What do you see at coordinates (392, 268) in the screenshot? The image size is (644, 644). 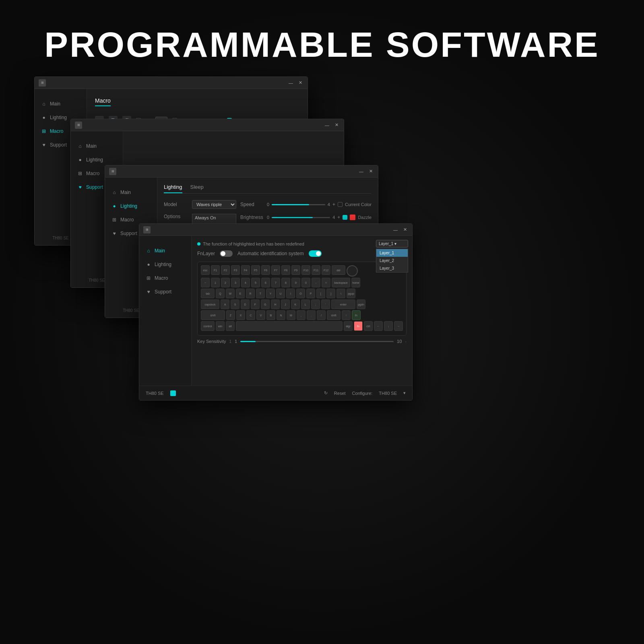 I see `layer-opt-3: Layer_3` at bounding box center [392, 268].